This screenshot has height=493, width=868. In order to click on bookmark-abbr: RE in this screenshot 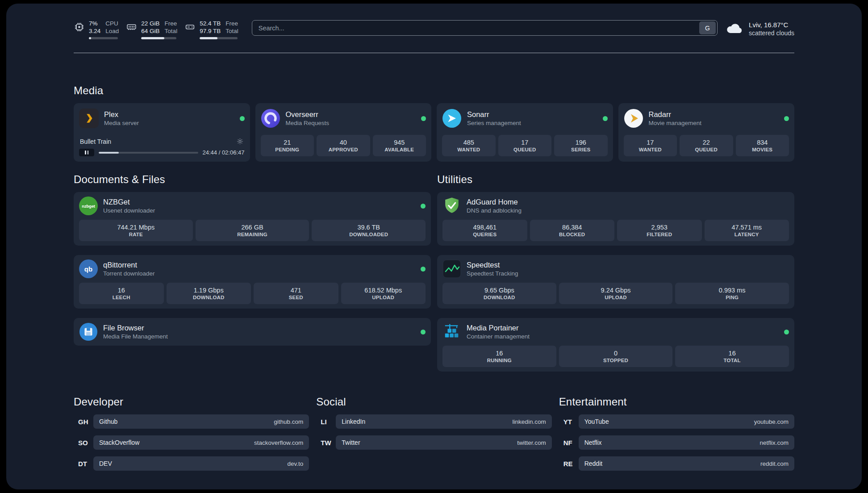, I will do `click(569, 464)`.